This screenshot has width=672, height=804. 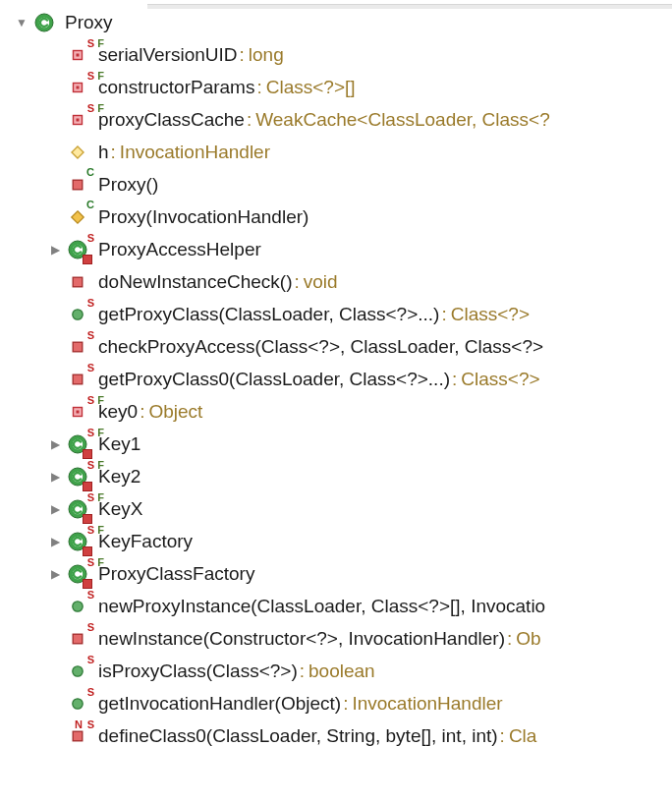 I want to click on member-name: constructorParams, so click(x=177, y=87).